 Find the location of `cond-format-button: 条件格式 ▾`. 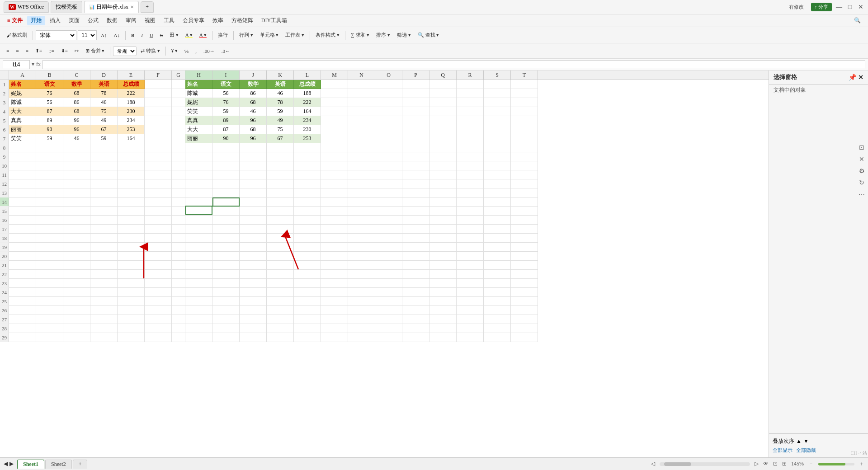

cond-format-button: 条件格式 ▾ is located at coordinates (327, 35).